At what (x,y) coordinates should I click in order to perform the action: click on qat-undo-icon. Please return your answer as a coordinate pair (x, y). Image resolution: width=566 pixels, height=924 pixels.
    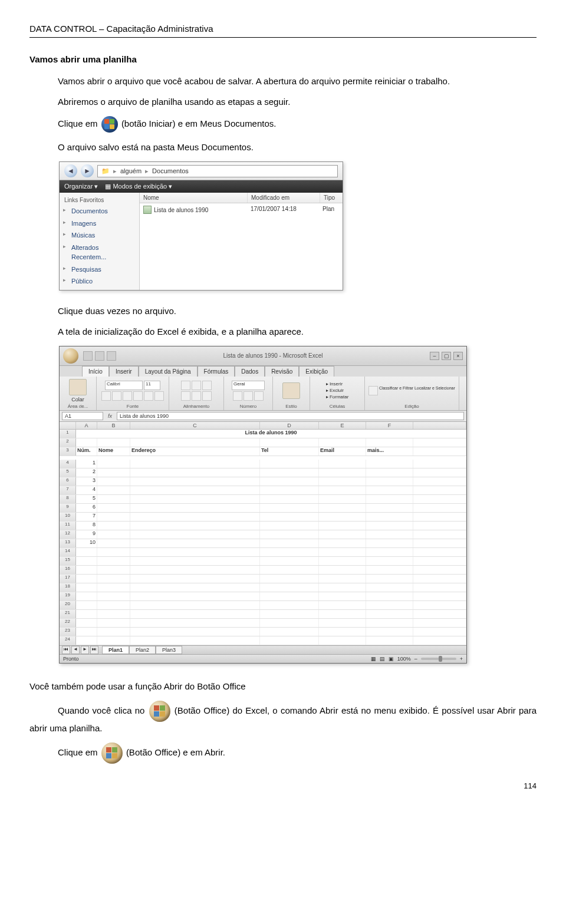
    Looking at the image, I should click on (100, 356).